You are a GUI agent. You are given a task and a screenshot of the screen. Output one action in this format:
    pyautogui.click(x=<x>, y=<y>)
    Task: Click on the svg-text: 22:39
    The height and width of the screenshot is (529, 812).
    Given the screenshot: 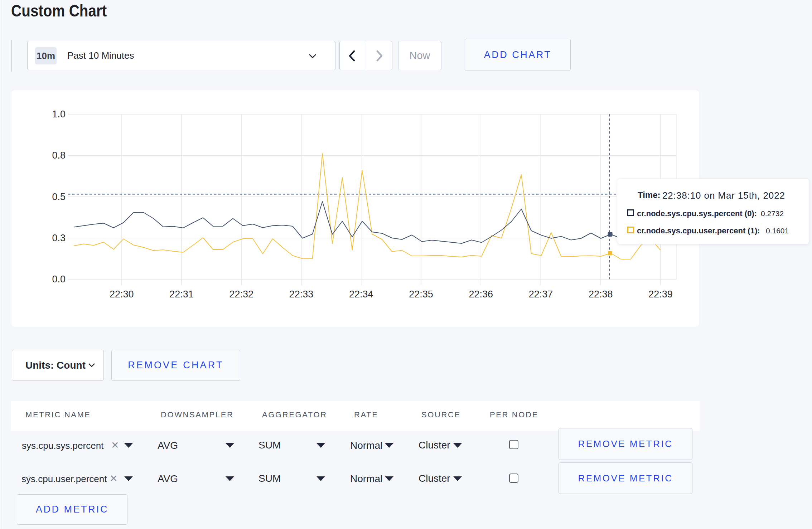 What is the action you would take?
    pyautogui.click(x=661, y=294)
    